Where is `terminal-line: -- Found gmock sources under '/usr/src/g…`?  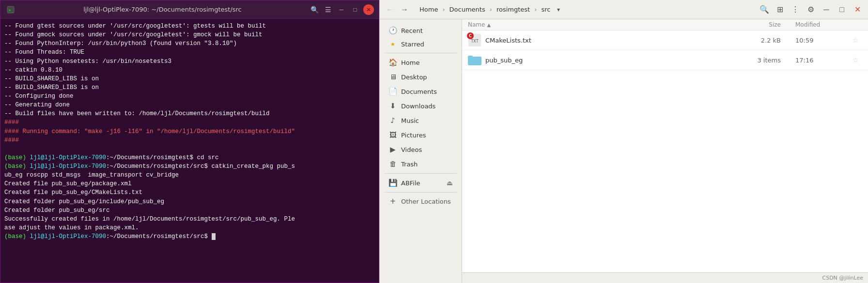 terminal-line: -- Found gmock sources under '/usr/src/g… is located at coordinates (190, 35).